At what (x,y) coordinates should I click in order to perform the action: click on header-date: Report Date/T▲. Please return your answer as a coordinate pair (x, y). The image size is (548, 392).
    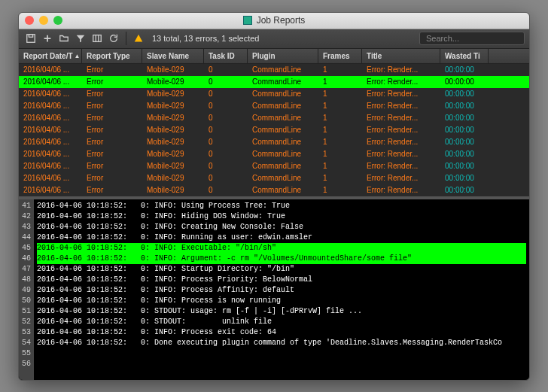
    Looking at the image, I should click on (50, 56).